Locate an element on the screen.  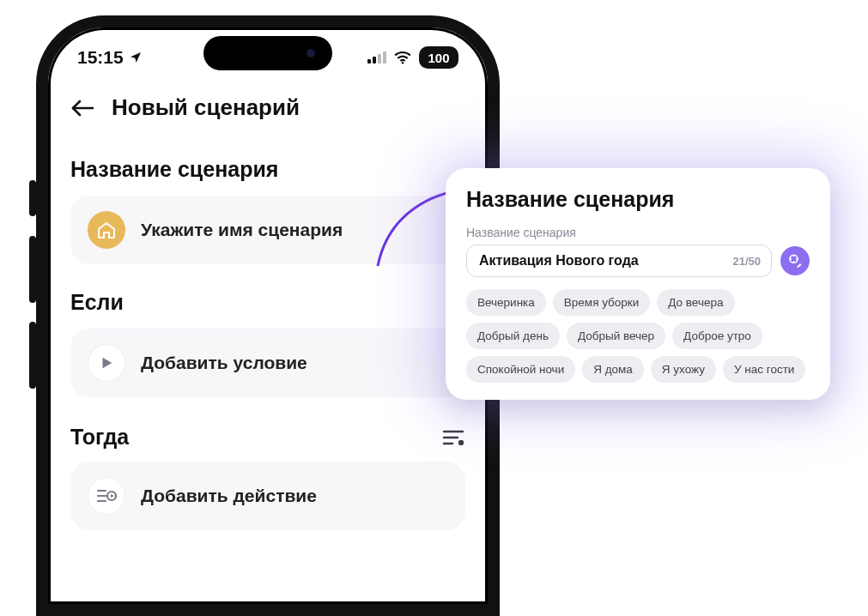
popover-title: Название сценария is located at coordinates (638, 199).